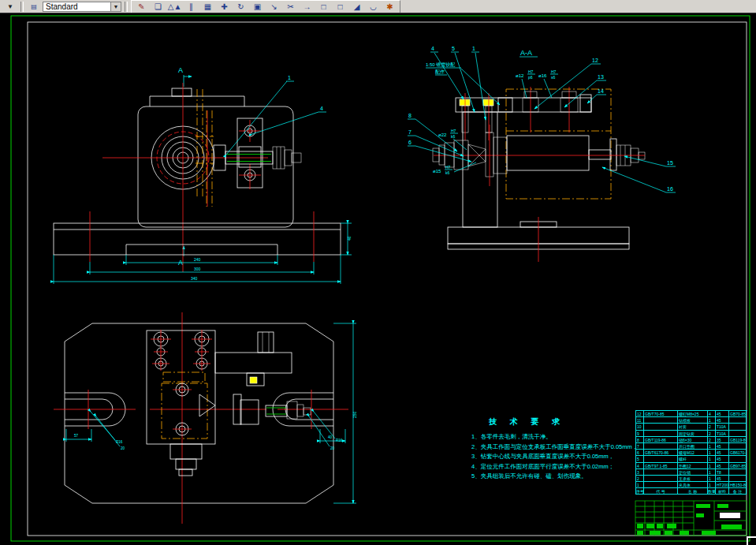 Image resolution: width=756 pixels, height=545 pixels. I want to click on callout: 5, so click(453, 49).